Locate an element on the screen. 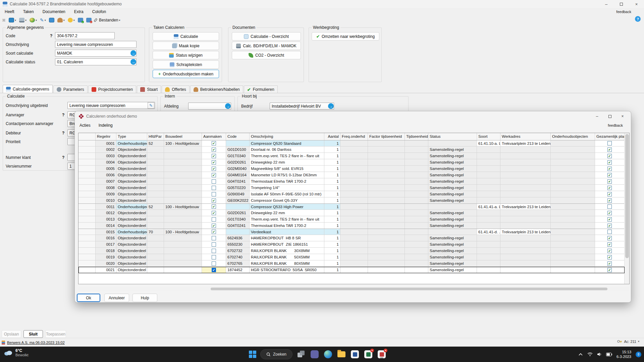  document-button-3: CO2 - Overzicht is located at coordinates (266, 55).